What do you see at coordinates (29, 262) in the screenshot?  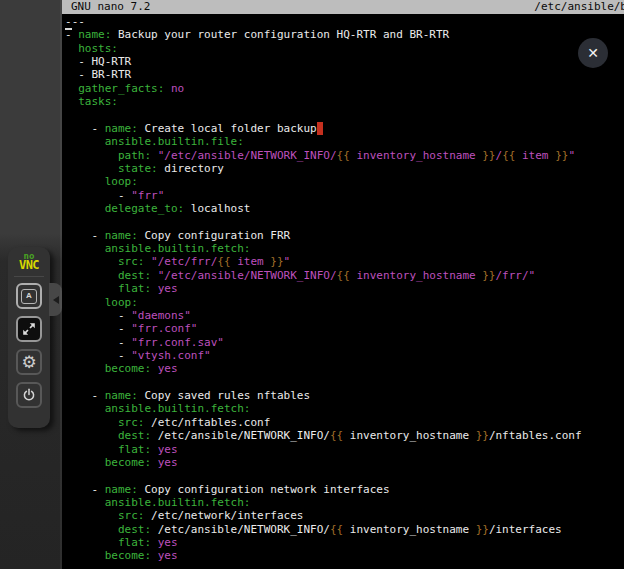 I see `novnc-logo: no VNC` at bounding box center [29, 262].